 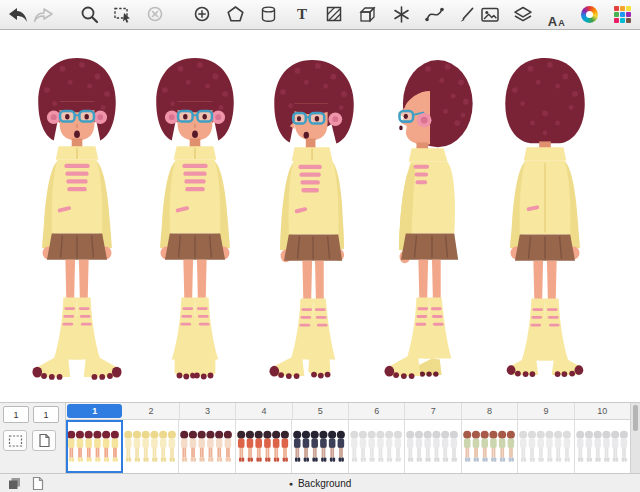 What do you see at coordinates (590, 15) in the screenshot?
I see `color-wheel-button` at bounding box center [590, 15].